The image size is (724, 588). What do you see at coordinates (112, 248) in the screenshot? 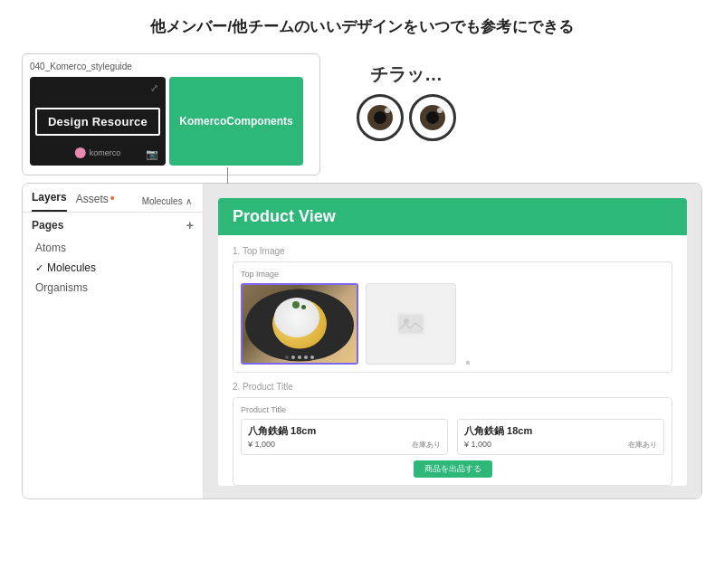
I see `sidebar-item-atoms: Atoms` at bounding box center [112, 248].